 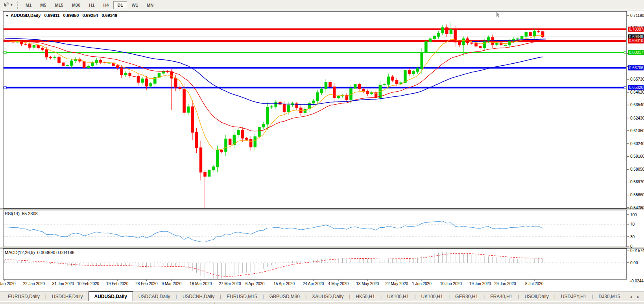 I want to click on cursor-tool-icon, so click(x=6, y=5).